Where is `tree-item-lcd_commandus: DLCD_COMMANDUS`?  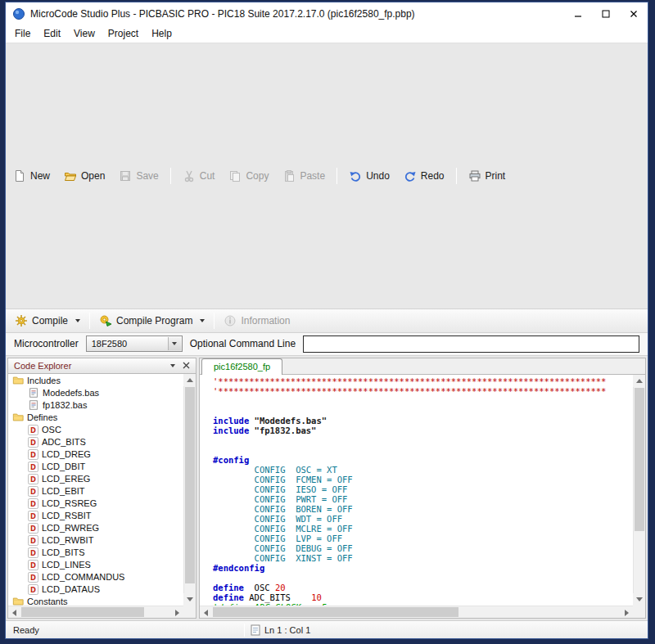
tree-item-lcd_commandus: DLCD_COMMANDUS is located at coordinates (96, 578).